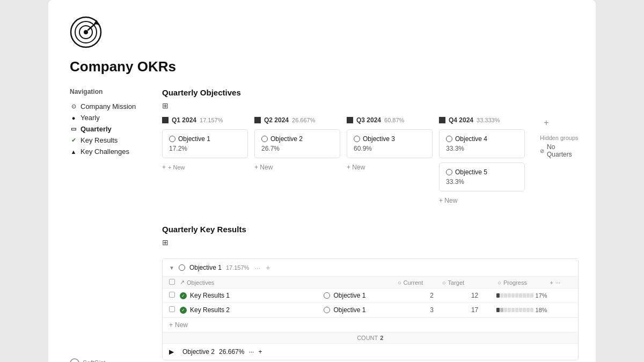  Describe the element at coordinates (205, 120) in the screenshot. I see `col-header-q1: Q1 2024 17.157%` at that location.